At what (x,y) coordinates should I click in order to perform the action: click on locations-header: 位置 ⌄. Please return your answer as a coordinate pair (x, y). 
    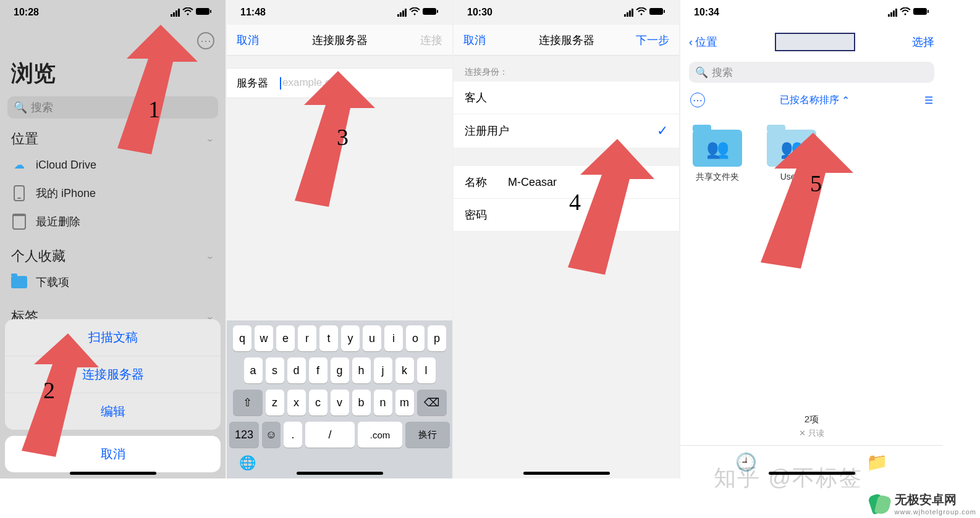
    Looking at the image, I should click on (112, 139).